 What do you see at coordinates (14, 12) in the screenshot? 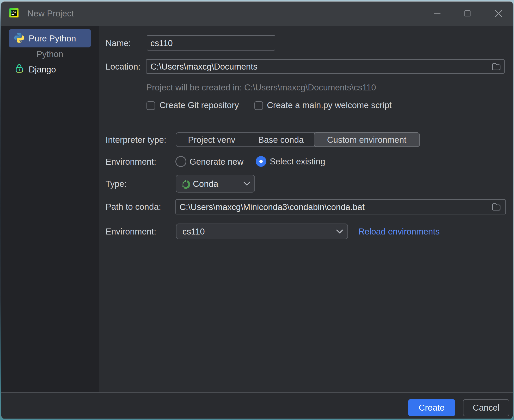
I see `svg-text: PC` at bounding box center [14, 12].